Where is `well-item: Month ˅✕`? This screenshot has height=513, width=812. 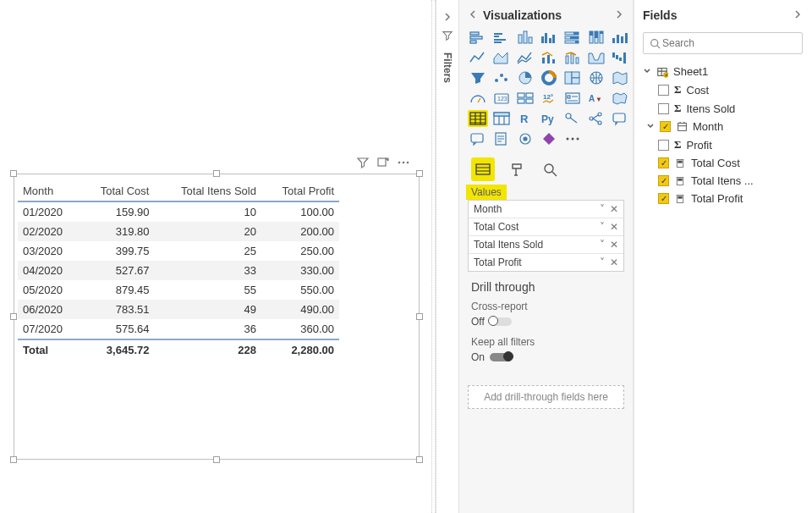 well-item: Month ˅✕ is located at coordinates (546, 210).